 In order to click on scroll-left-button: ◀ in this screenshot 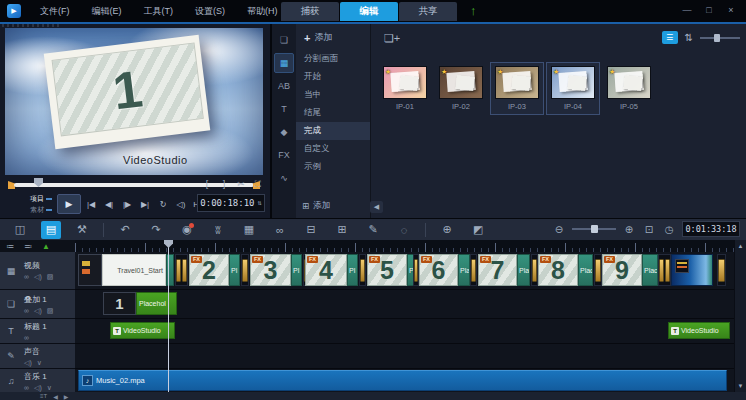, I will do `click(56, 396)`.